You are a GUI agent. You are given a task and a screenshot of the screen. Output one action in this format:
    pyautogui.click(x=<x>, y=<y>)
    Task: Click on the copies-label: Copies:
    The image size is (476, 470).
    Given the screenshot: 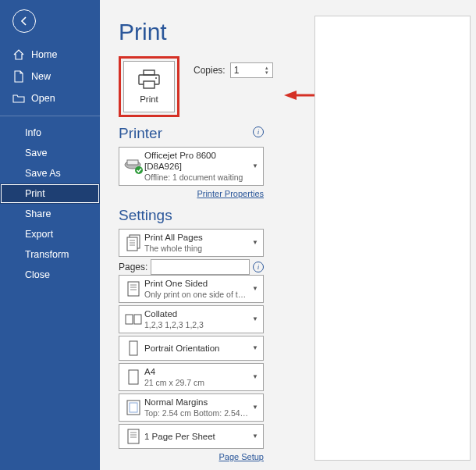 What is the action you would take?
    pyautogui.click(x=209, y=70)
    